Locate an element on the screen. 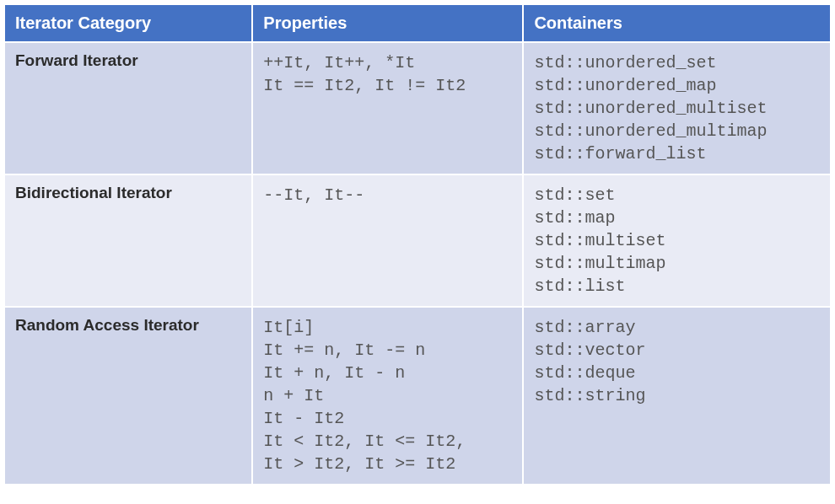  cell-properties: ++It, It++, *It It == It2, It != It2 is located at coordinates (388, 108).